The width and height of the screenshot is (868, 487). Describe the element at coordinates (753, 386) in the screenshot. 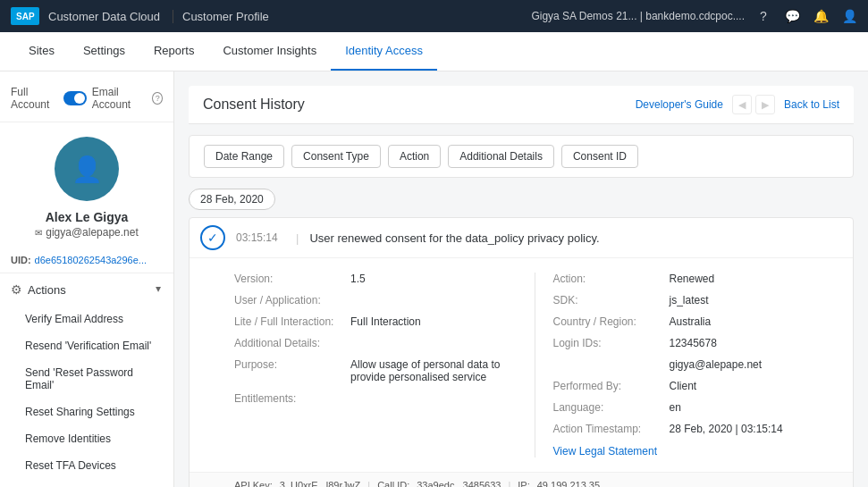

I see `value-performed-by: Client` at that location.